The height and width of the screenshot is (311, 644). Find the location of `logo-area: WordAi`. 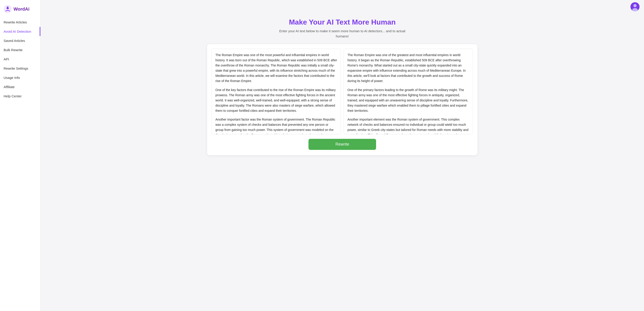

logo-area: WordAi is located at coordinates (20, 10).